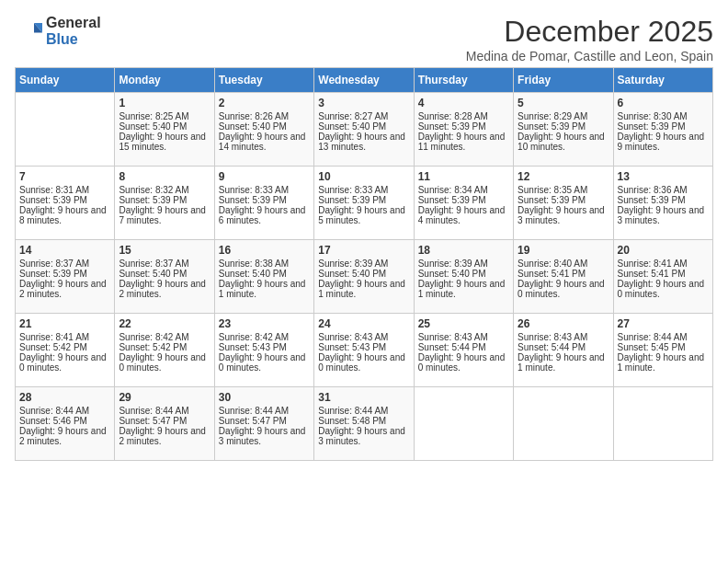  I want to click on day-number: 24, so click(364, 324).